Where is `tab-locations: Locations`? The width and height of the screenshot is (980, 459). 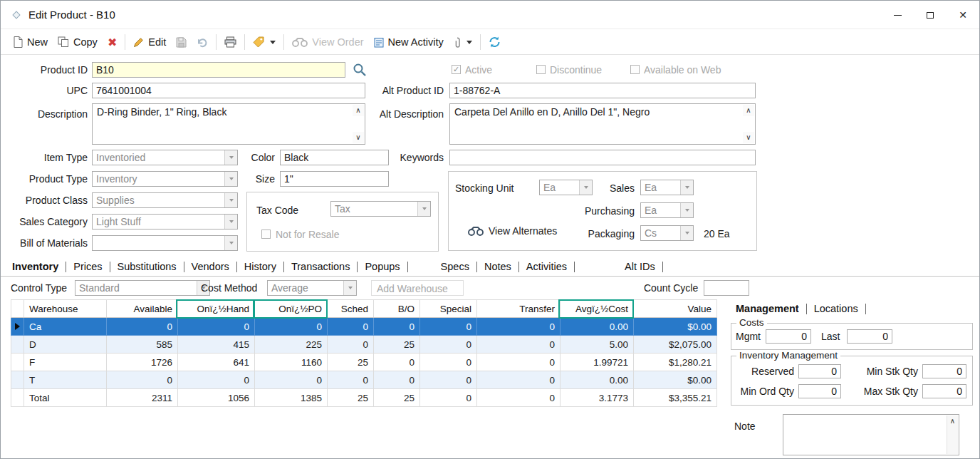 tab-locations: Locations is located at coordinates (836, 309).